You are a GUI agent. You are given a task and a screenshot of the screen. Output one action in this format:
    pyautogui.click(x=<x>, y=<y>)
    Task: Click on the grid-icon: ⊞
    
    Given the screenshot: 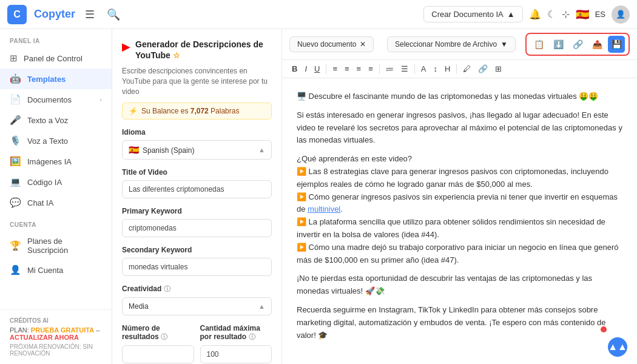 What is the action you would take?
    pyautogui.click(x=13, y=58)
    